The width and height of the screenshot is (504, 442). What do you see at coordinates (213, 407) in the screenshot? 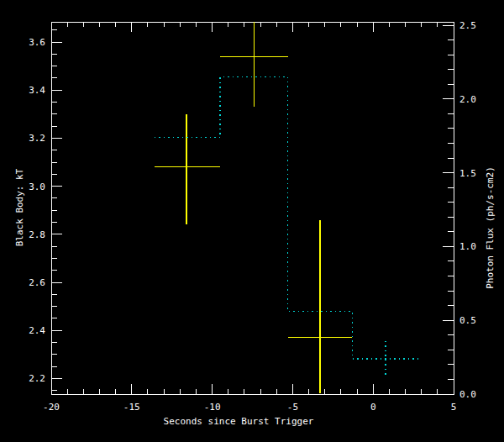
I see `x-tick-label: -10` at bounding box center [213, 407].